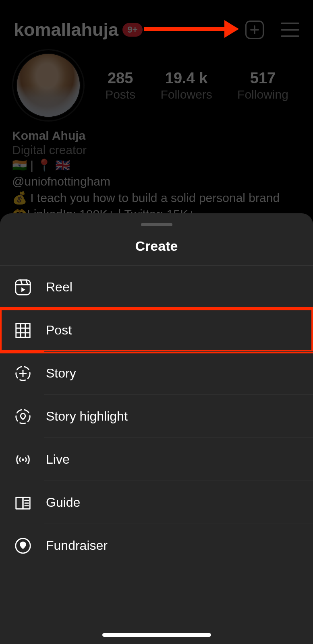 Image resolution: width=313 pixels, height=644 pixels. Describe the element at coordinates (156, 252) in the screenshot. I see `sheet-title: Create` at that location.